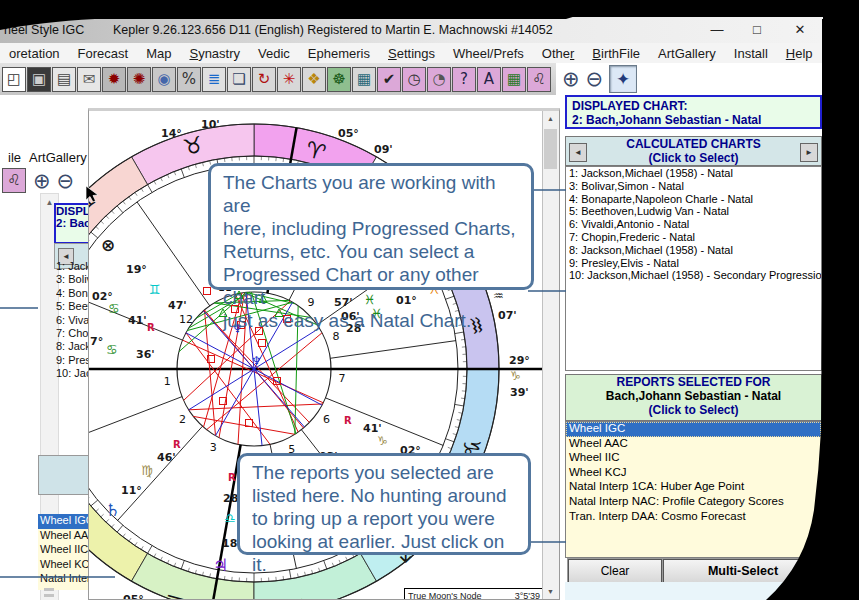 The image size is (859, 600). I want to click on list-item: 3: Bolivar,, so click(72, 280).